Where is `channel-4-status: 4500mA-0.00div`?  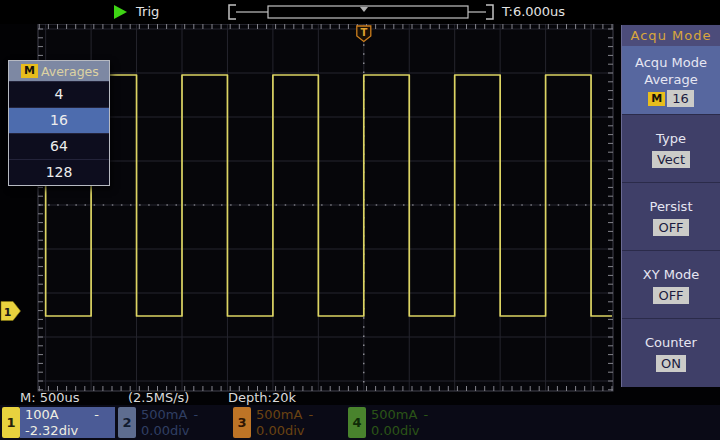
channel-4-status: 4500mA-0.00div is located at coordinates (404, 422).